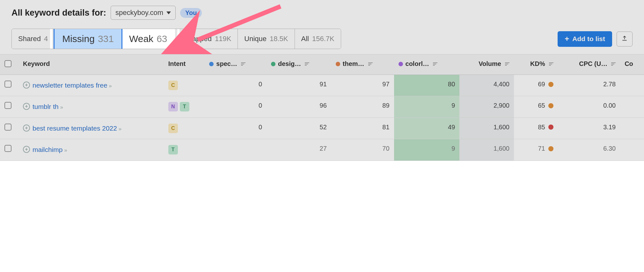 This screenshot has width=644, height=272. What do you see at coordinates (299, 128) in the screenshot?
I see `cell-desig: 52` at bounding box center [299, 128].